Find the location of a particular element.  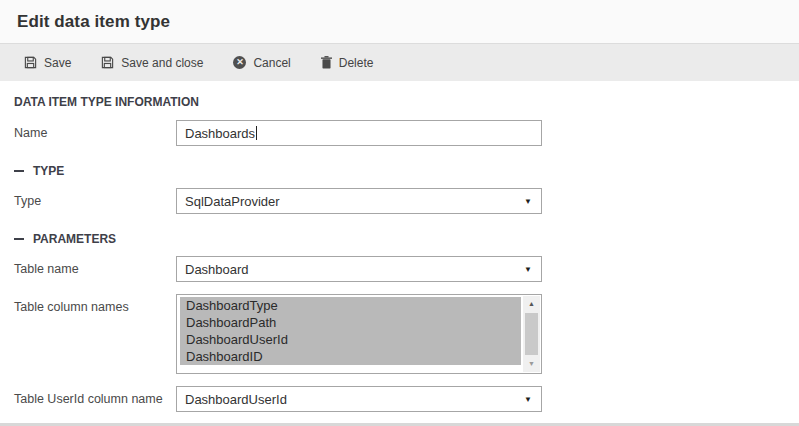

save-and-close-button: Save and close is located at coordinates (152, 63).